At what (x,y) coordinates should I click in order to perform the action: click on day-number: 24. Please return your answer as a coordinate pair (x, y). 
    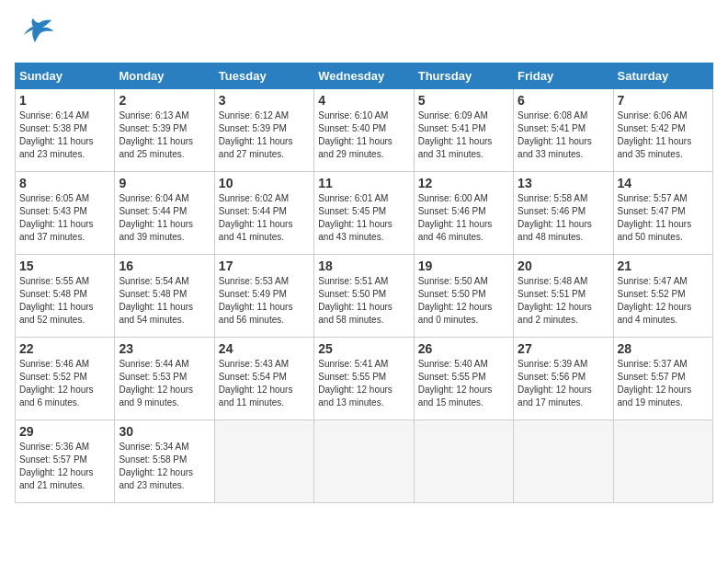
    Looking at the image, I should click on (265, 349).